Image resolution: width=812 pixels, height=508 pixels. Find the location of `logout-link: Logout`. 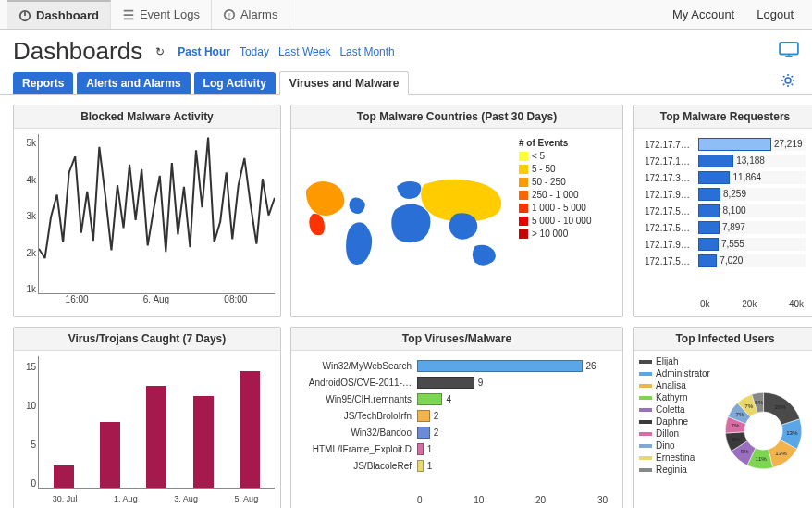

logout-link: Logout is located at coordinates (775, 15).